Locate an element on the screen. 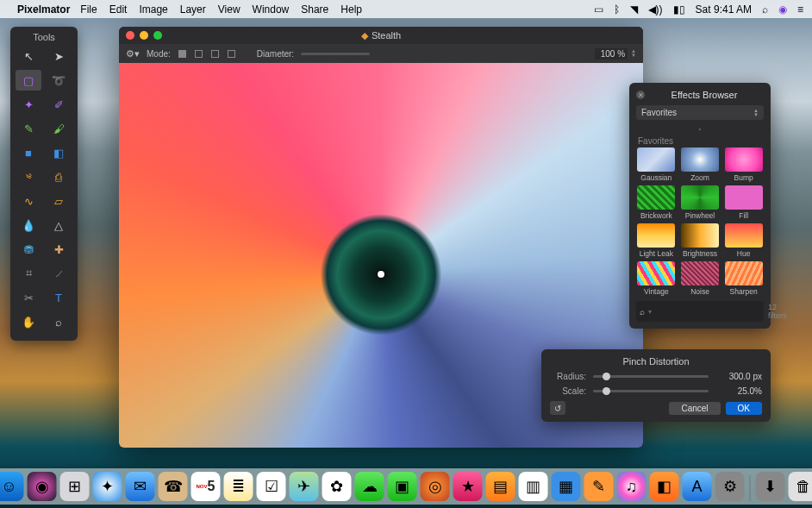 This screenshot has height=508, width=812. clock: Sat 9:41 AM is located at coordinates (724, 9).